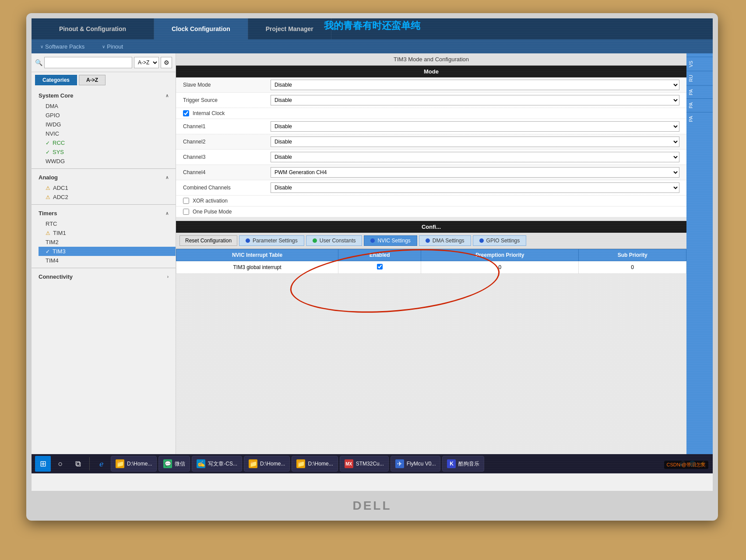 The height and width of the screenshot is (560, 746). Describe the element at coordinates (217, 464) in the screenshot. I see `taskbar-app-write: ✍ 写文章-CS...` at that location.